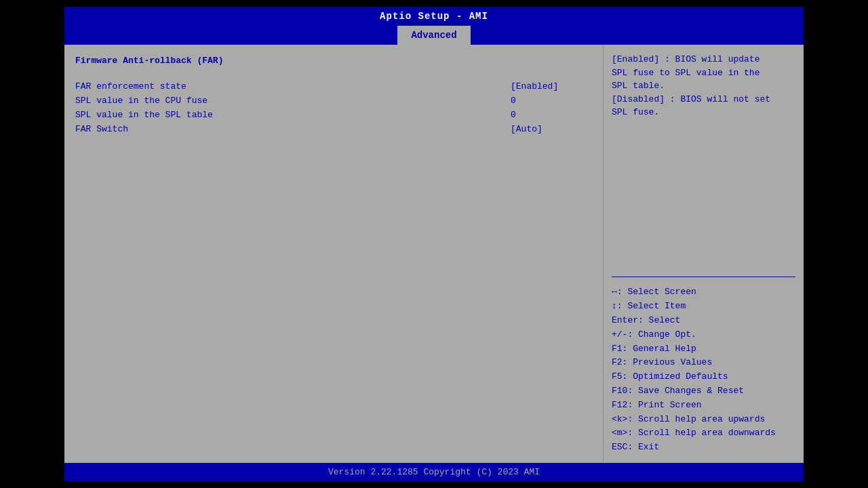 This screenshot has height=488, width=868. Describe the element at coordinates (704, 434) in the screenshot. I see `shortcut-10: <m>: Scroll help area downwards` at that location.